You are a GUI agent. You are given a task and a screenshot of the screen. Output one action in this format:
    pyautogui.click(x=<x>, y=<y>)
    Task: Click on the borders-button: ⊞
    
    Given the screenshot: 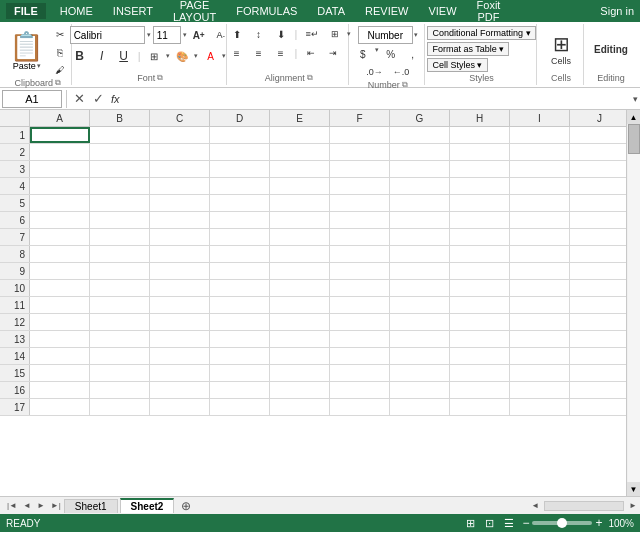 What is the action you would take?
    pyautogui.click(x=154, y=56)
    